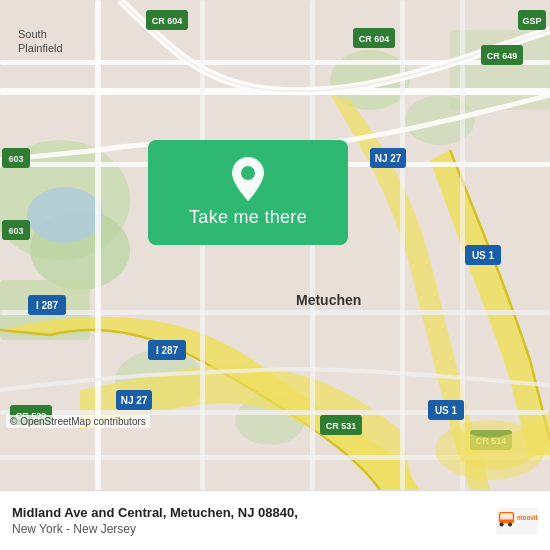  Describe the element at coordinates (248, 192) in the screenshot. I see `take-me-there-button: Take me there` at that location.